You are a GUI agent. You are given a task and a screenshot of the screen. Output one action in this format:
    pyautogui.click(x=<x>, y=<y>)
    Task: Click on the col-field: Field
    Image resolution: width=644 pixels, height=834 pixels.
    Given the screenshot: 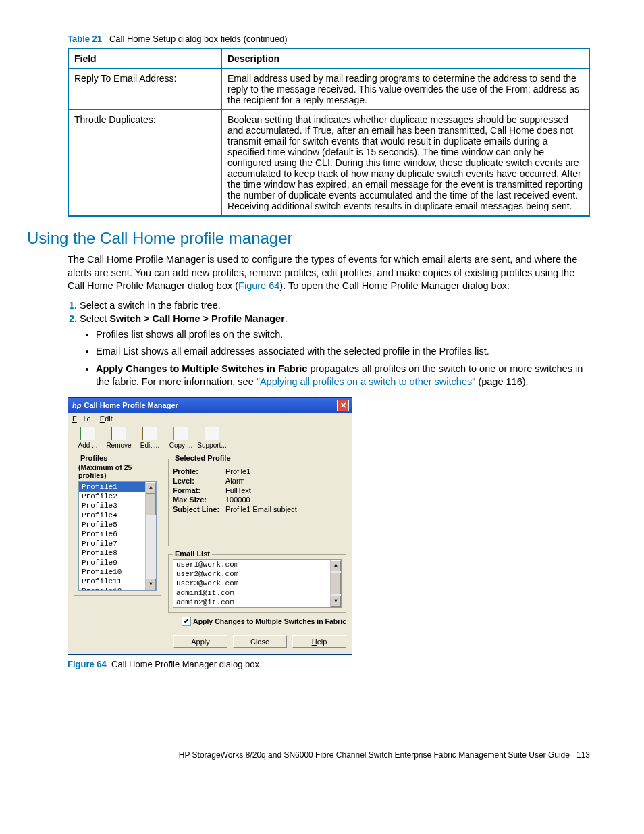 What is the action you would take?
    pyautogui.click(x=145, y=59)
    